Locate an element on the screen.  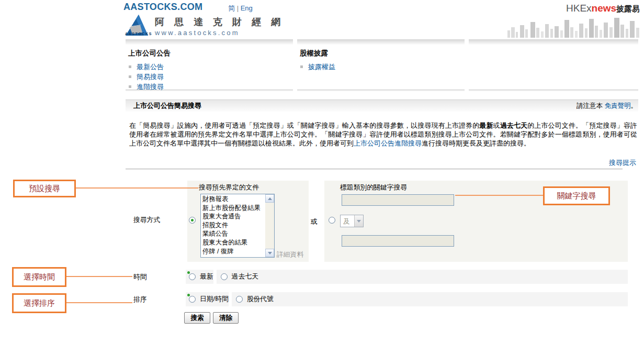
intro-paragraph: 在「簡易搜尋」設施內，使用者可透過「預定搜尋」或「關鍵字搜尋」輸入基本的搜尋參數… is located at coordinates (383, 134).